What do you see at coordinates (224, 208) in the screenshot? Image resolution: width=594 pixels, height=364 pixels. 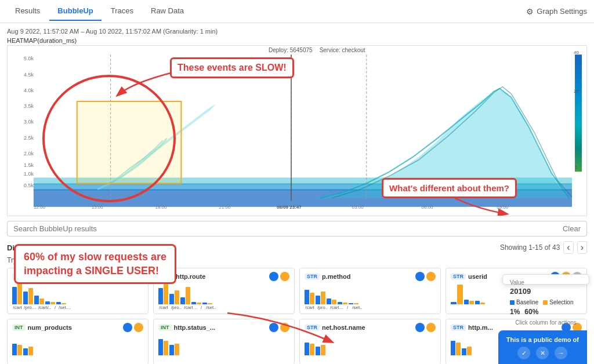 I see `svg-text: 21:00` at bounding box center [224, 208].